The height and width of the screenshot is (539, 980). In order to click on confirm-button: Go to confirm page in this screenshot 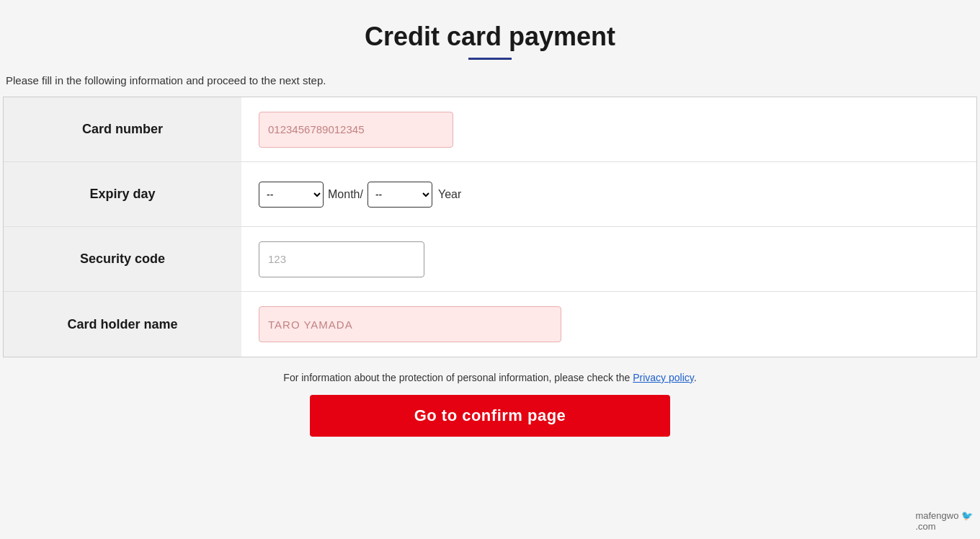, I will do `click(490, 416)`.